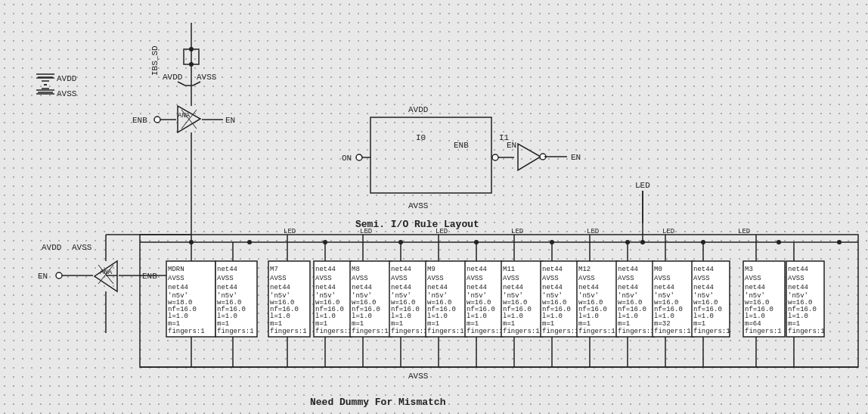  Describe the element at coordinates (325, 288) in the screenshot. I see `cell4-net44b: net44` at that location.